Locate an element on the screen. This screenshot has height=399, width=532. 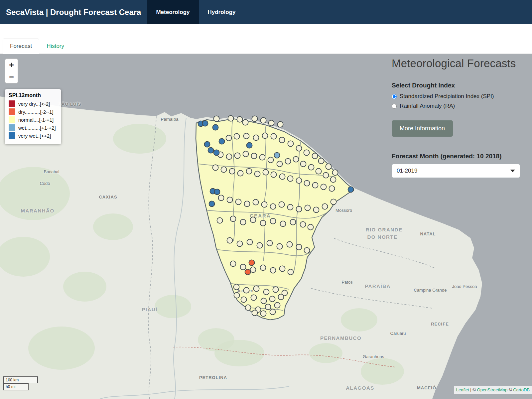
tab-history: History is located at coordinates (55, 46).